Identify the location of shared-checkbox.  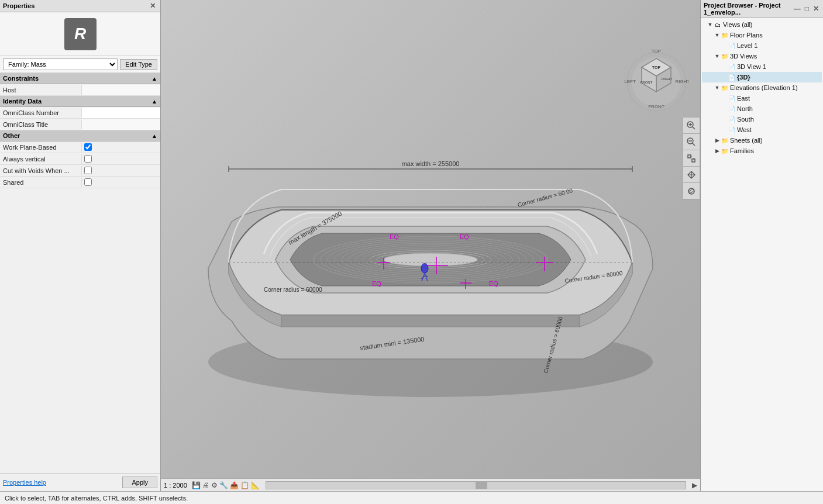
(88, 182).